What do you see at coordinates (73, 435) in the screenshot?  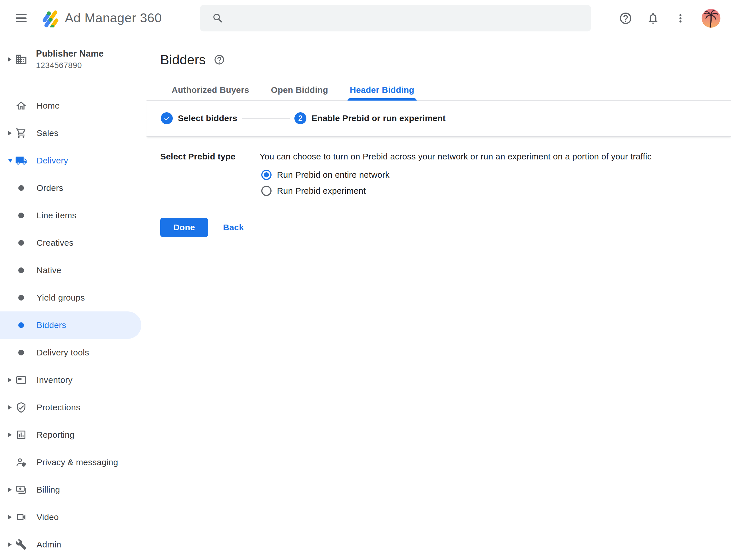 I see `sidebar-item-reporting: Reporting` at bounding box center [73, 435].